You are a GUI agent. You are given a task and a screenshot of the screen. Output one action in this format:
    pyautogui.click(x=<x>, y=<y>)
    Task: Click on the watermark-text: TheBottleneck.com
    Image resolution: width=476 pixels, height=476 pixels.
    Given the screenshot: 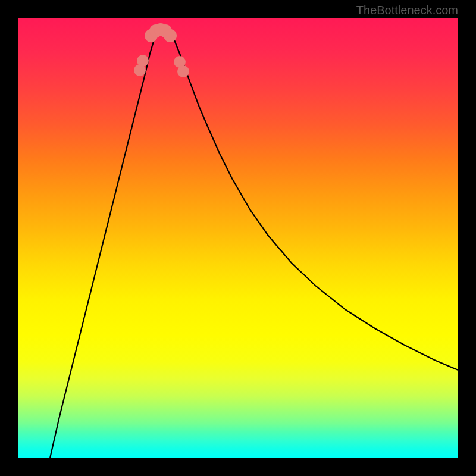 What is the action you would take?
    pyautogui.click(x=407, y=11)
    